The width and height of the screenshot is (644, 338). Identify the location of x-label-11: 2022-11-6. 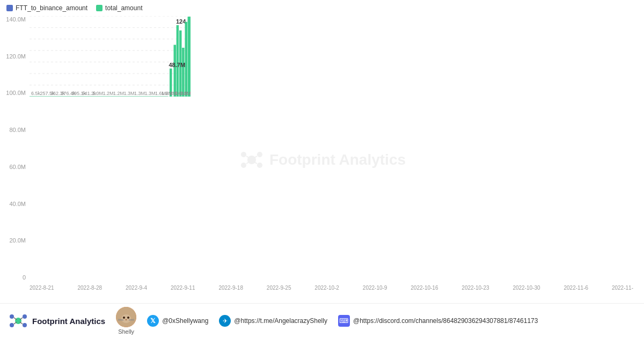
(576, 288).